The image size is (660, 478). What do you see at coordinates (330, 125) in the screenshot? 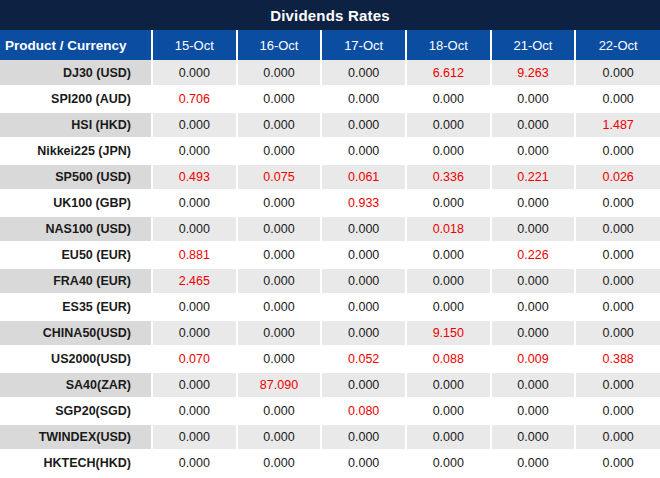
I see `table-row: HSI (HKD)0.0000.0000.0000.0000.0001.487` at bounding box center [330, 125].